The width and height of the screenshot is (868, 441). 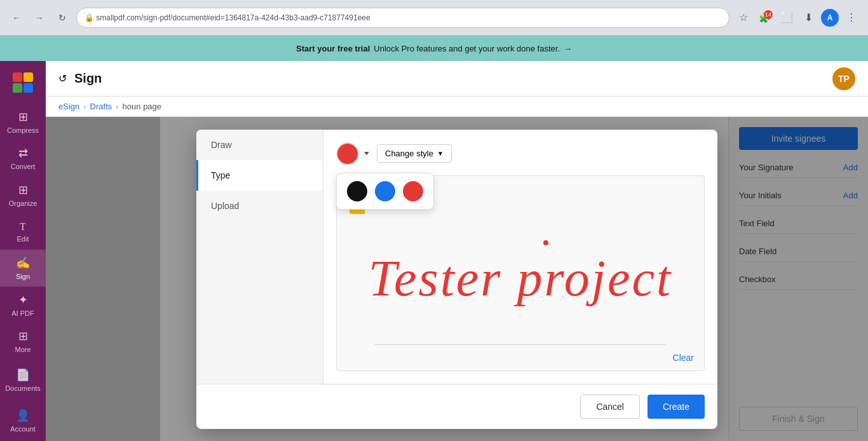 I want to click on sidebar-item-organize: ⊞ Organize, so click(x=23, y=195).